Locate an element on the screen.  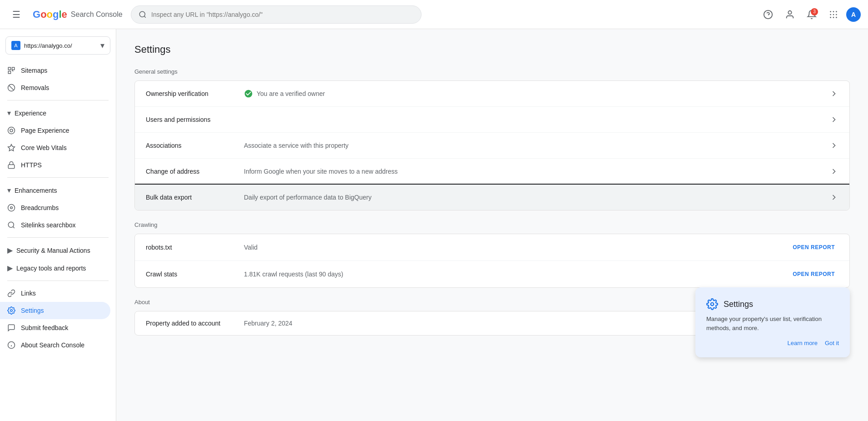
feedback-label: Submit feedback is located at coordinates (45, 328).